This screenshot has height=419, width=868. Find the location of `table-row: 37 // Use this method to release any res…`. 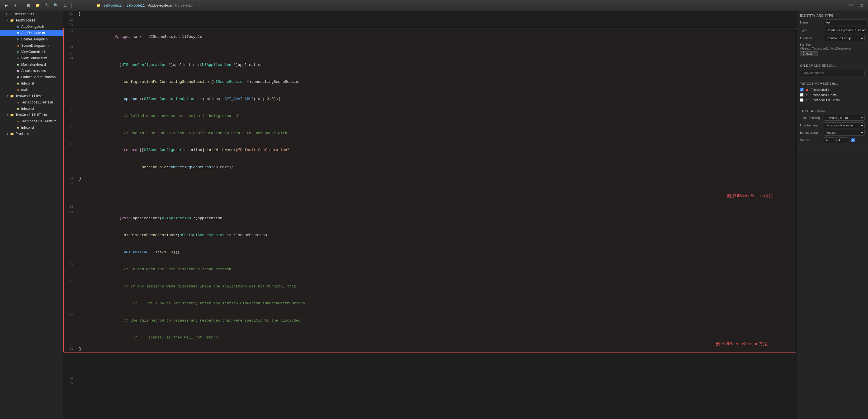

table-row: 37 // Use this method to release any res… is located at coordinates (430, 321).